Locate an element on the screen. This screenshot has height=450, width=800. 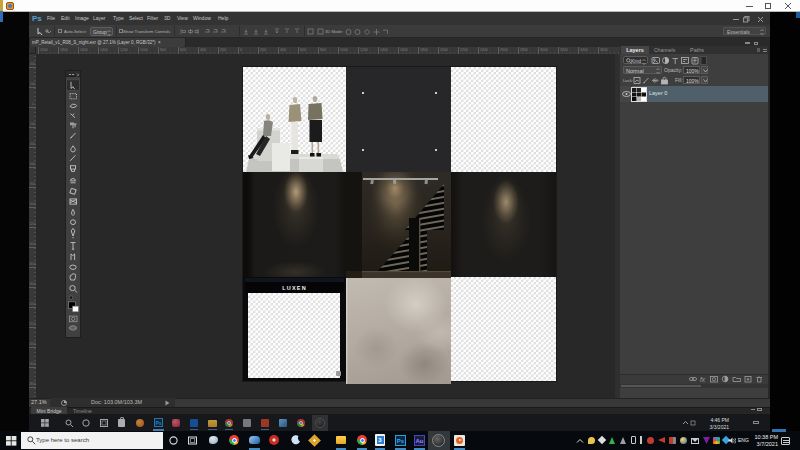
svg-text: LUXEN is located at coordinates (294, 288).